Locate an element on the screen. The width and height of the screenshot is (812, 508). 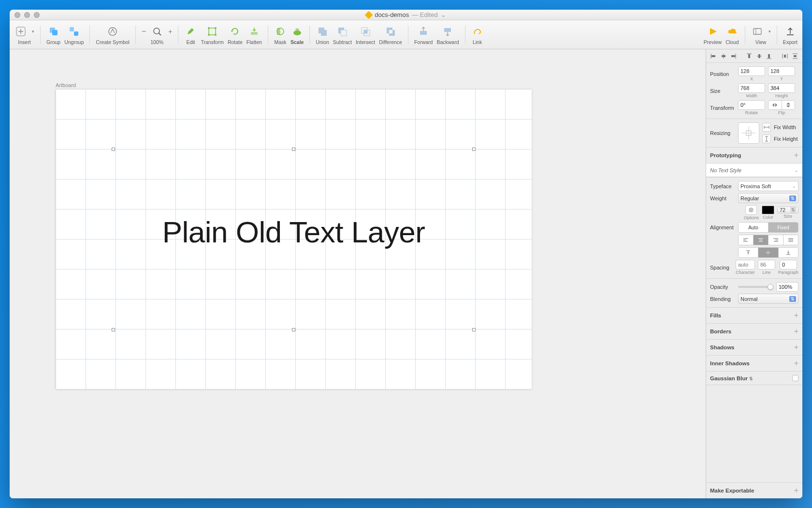
edit-button: Edit is located at coordinates (190, 35).